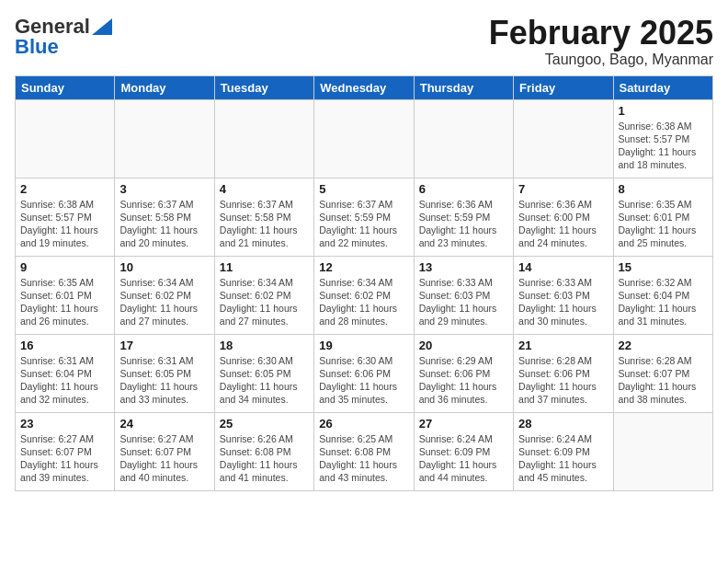 Image resolution: width=728 pixels, height=563 pixels. Describe the element at coordinates (463, 190) in the screenshot. I see `day-number: 6` at that location.